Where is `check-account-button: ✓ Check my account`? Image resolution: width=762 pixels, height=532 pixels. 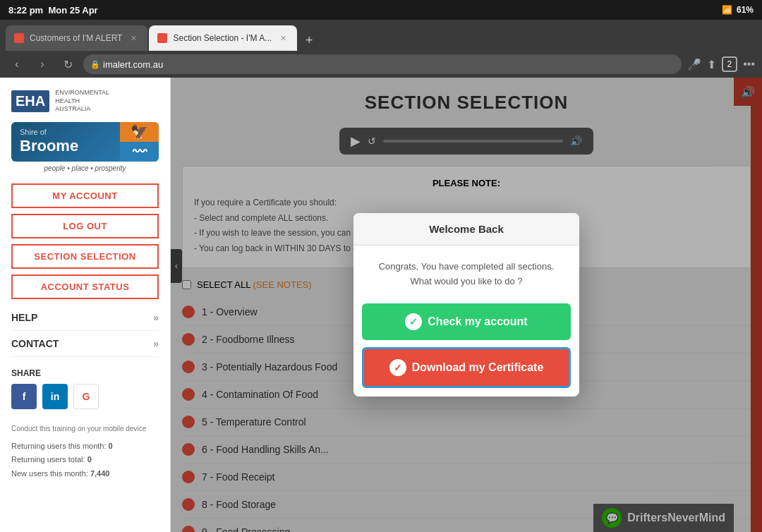 check-account-button: ✓ Check my account is located at coordinates (466, 322).